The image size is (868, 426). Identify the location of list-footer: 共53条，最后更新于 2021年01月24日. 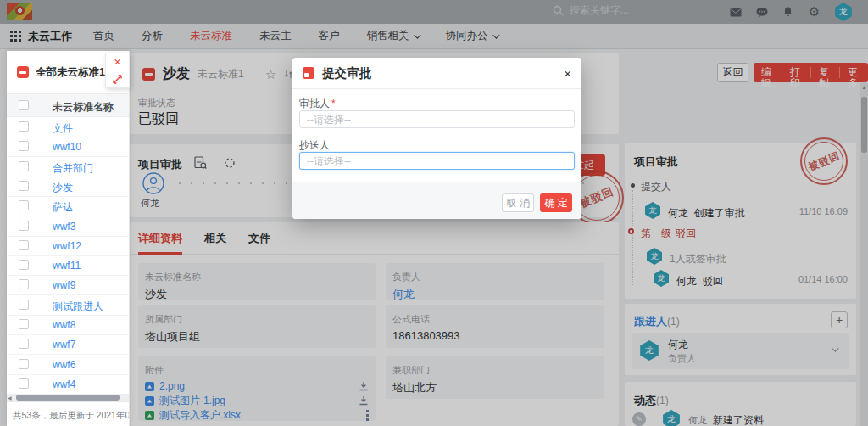
(68, 414).